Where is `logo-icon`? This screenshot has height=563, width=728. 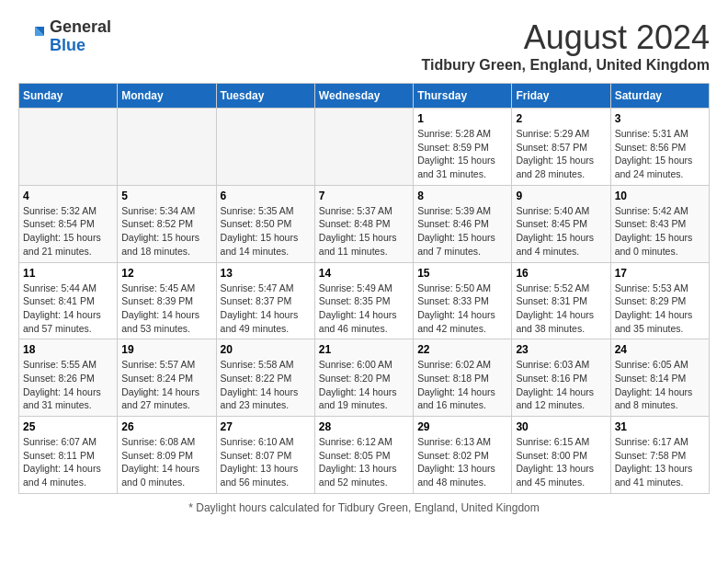 logo-icon is located at coordinates (32, 37).